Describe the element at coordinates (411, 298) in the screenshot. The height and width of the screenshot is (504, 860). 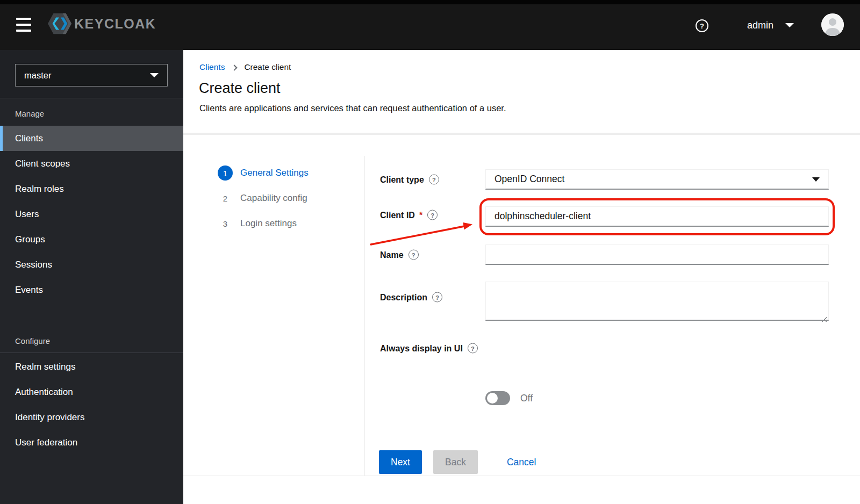
I see `description-label: Description ?` at that location.